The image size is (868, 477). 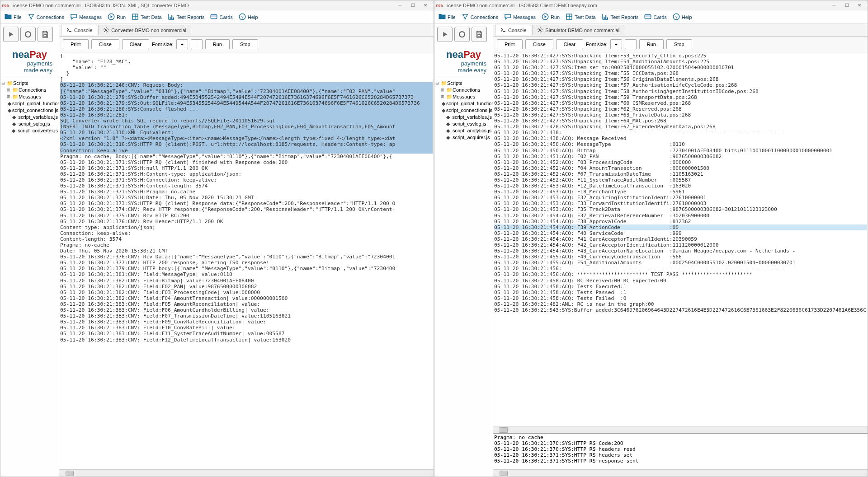 I want to click on tabs-row: Console Simulator DEMO non-commercial, so click(x=680, y=30).